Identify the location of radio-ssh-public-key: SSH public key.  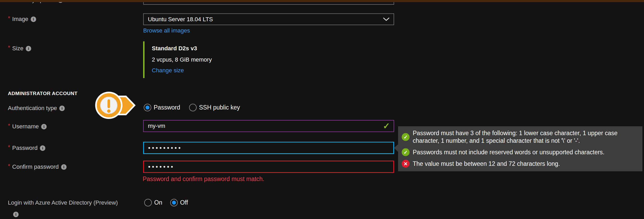
(214, 107).